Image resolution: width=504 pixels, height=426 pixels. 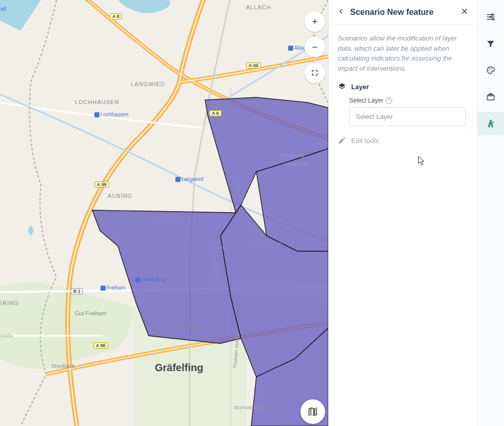 What do you see at coordinates (315, 73) in the screenshot?
I see `fullscreen-button` at bounding box center [315, 73].